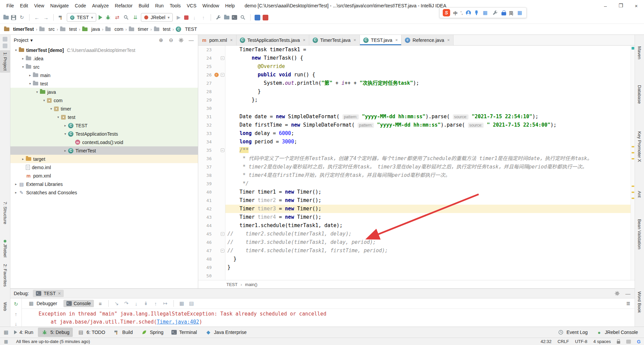  What do you see at coordinates (126, 17) in the screenshot?
I see `coverage-icon` at bounding box center [126, 17].